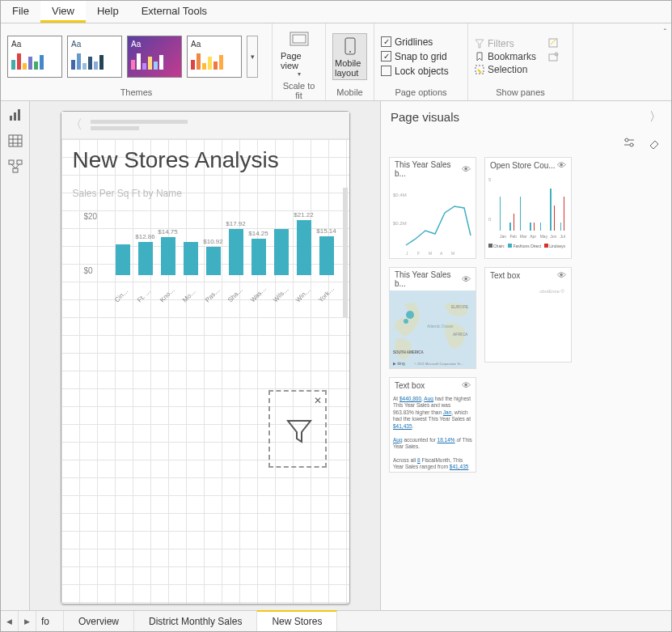 The image size is (672, 632). Describe the element at coordinates (521, 91) in the screenshot. I see `ribbon-group-show-panes-label: Show panes` at that location.